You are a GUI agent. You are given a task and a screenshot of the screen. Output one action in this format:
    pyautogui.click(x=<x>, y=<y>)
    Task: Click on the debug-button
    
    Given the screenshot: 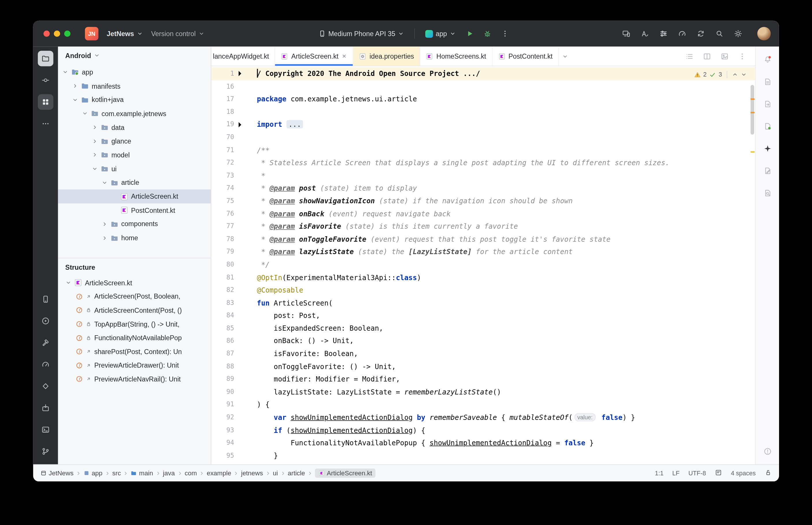 What is the action you would take?
    pyautogui.click(x=488, y=34)
    